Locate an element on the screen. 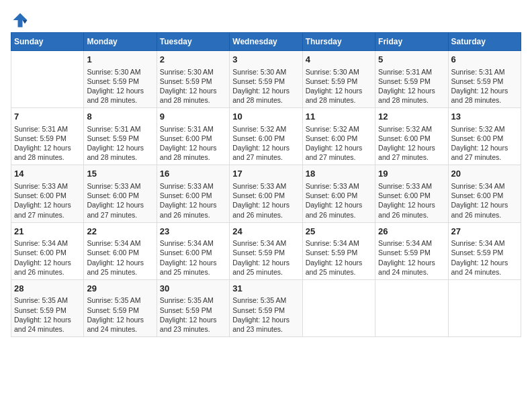 The height and width of the screenshot is (411, 532). day-number: 23 is located at coordinates (193, 232).